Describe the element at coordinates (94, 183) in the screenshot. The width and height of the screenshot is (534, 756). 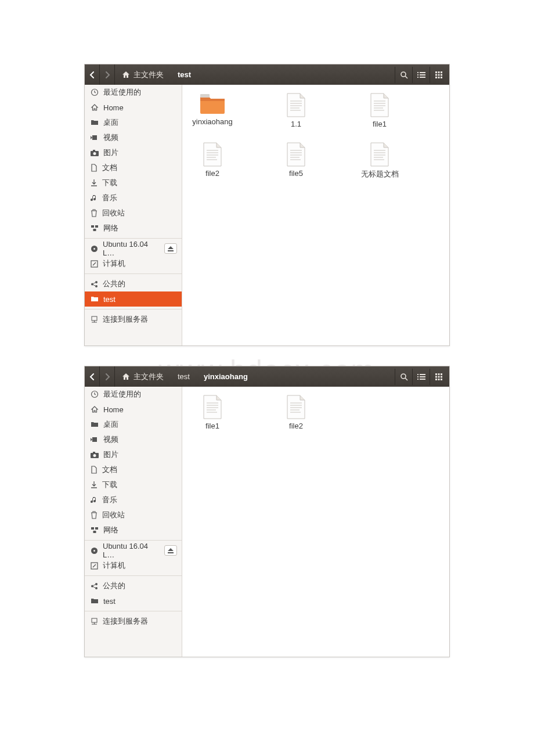
I see `download-icon` at that location.